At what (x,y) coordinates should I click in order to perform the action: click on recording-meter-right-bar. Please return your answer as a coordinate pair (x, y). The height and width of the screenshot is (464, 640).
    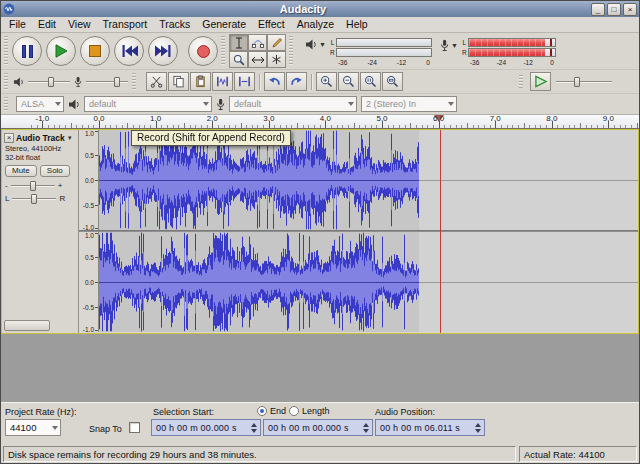
    Looking at the image, I should click on (512, 52).